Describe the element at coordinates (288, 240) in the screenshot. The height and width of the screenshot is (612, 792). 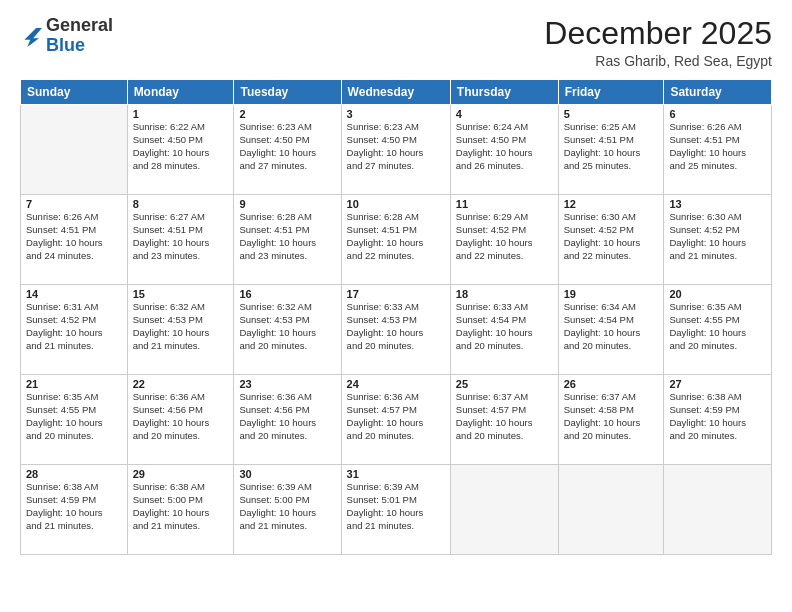
I see `calendar-cell: 9Sunrise: 6:28 AM Sunset: 4:51 PM Daylig…` at that location.